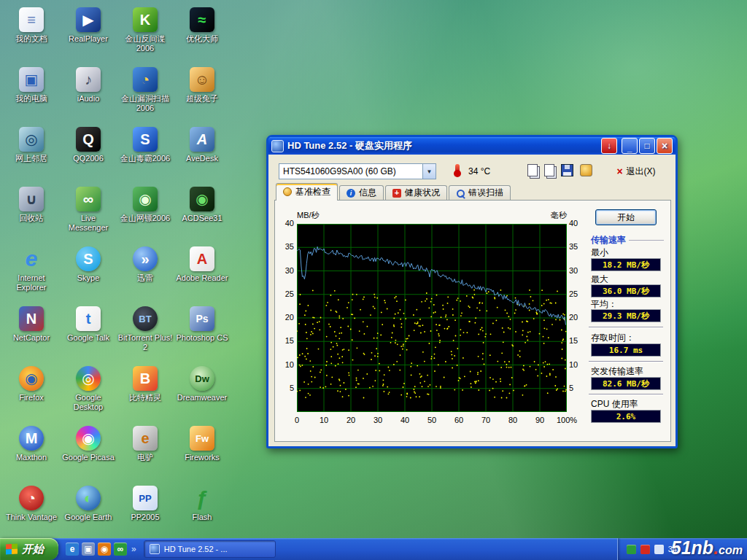 The height and width of the screenshot is (560, 747). What do you see at coordinates (145, 159) in the screenshot?
I see `desktop-icon-label: 金山毒霸2006` at bounding box center [145, 159].